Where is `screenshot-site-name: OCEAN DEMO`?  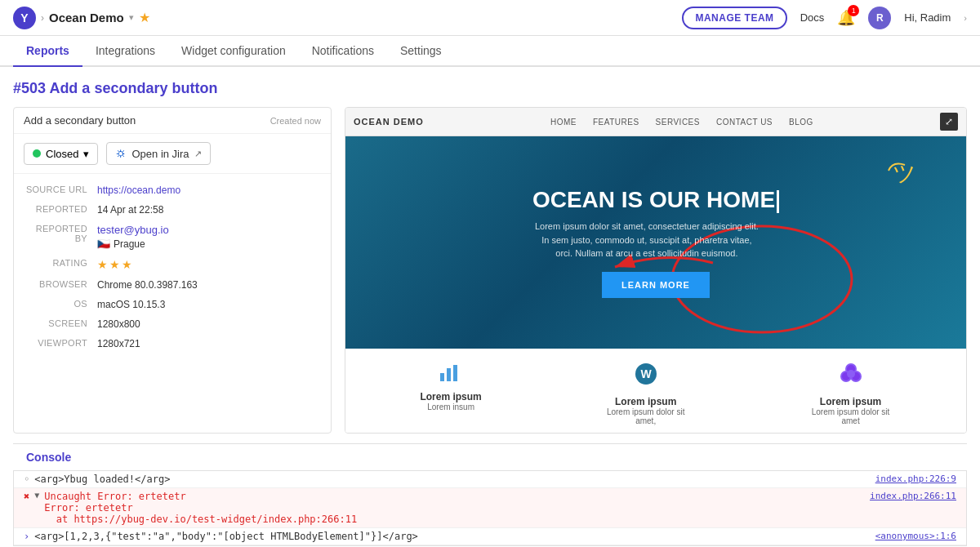
screenshot-site-name: OCEAN DEMO is located at coordinates (389, 122).